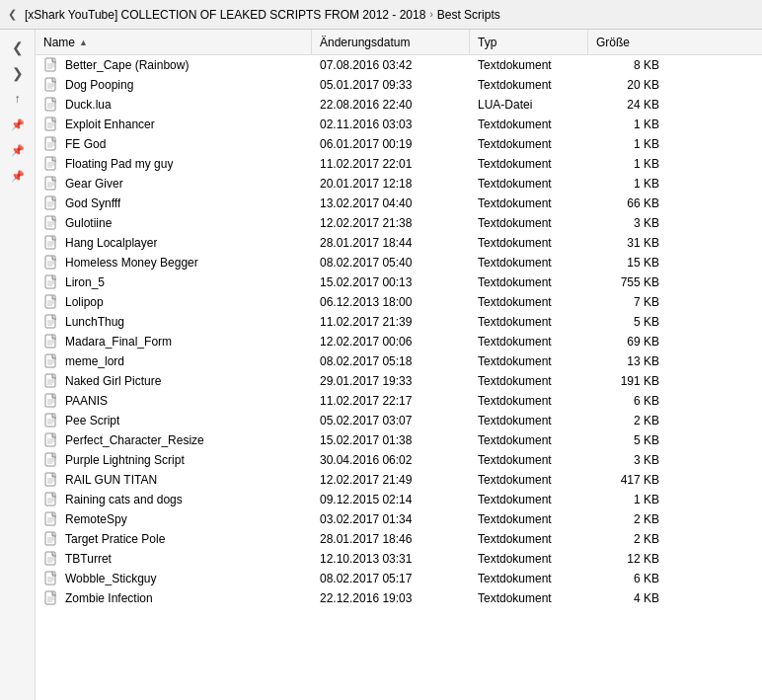 This screenshot has width=762, height=700. I want to click on table-row: meme_lord 08.02.2017 05:18 Textdokument …, so click(399, 361).